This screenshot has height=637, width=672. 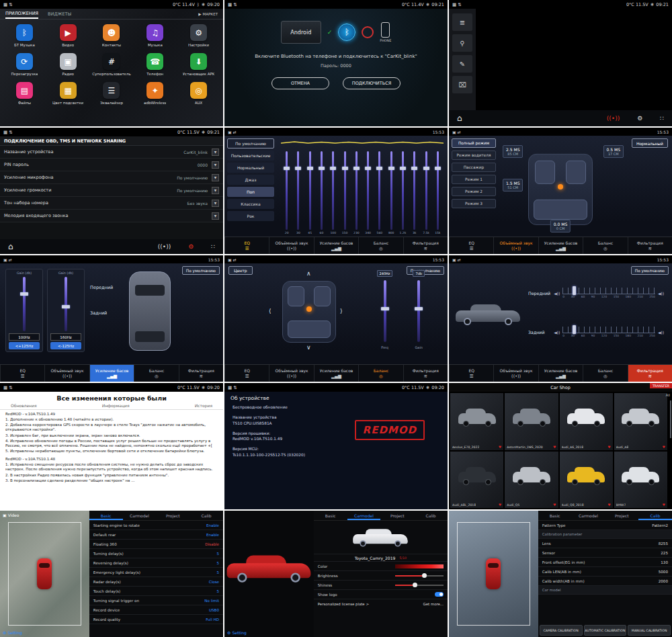 I want to click on app-icon: ⚙ Настройки, so click(x=199, y=36).